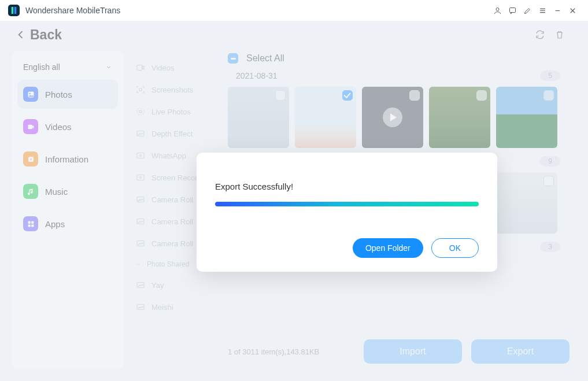 Image resolution: width=588 pixels, height=381 pixels. Describe the element at coordinates (179, 134) in the screenshot. I see `subcat-depth-effect: Depth Effect` at that location.